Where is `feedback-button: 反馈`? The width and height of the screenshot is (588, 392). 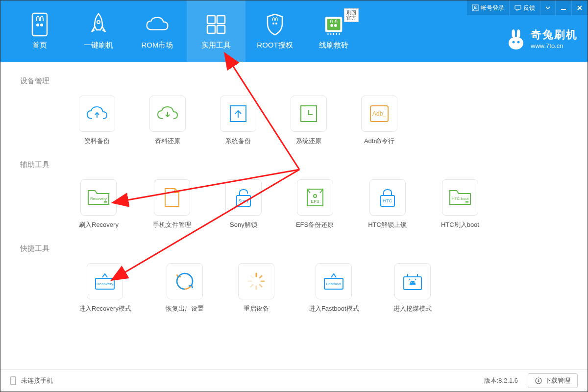
feedback-button: 反馈 is located at coordinates (524, 8).